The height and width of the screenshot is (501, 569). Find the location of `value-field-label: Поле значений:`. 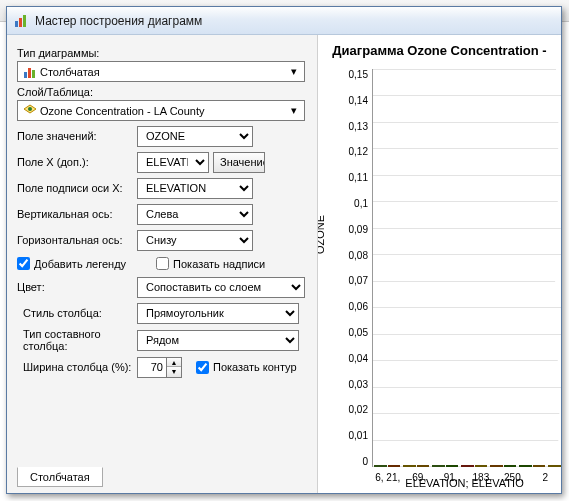

value-field-label: Поле значений: is located at coordinates (75, 136).